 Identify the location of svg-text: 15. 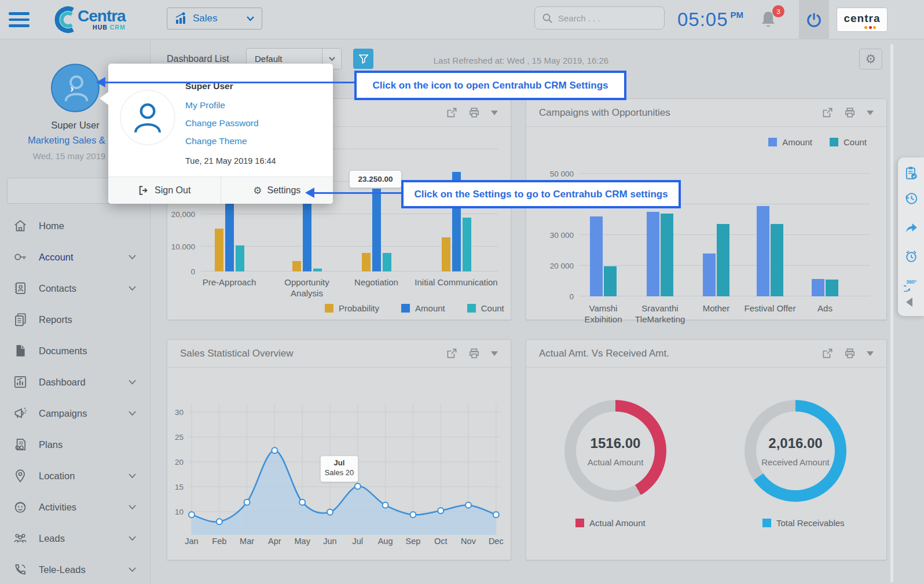
(179, 487).